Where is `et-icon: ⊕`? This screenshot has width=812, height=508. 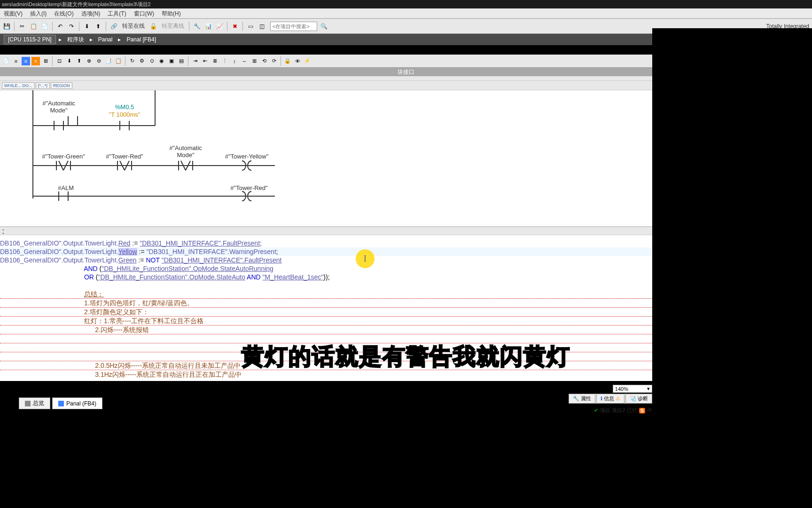
et-icon: ⊕ is located at coordinates (89, 61).